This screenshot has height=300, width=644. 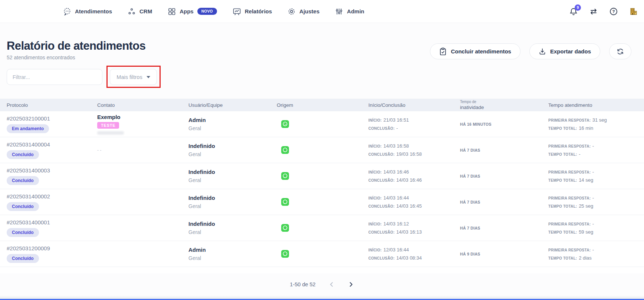 I want to click on nav-item-relatorios: Relatórios, so click(x=252, y=11).